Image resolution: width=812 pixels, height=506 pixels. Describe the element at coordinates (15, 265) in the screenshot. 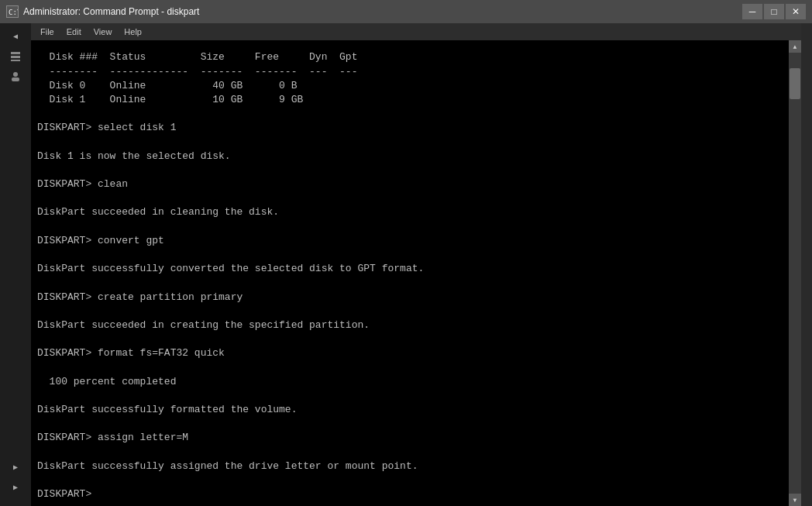

I see `left-sidebar: ◀ ▶ ▶` at that location.